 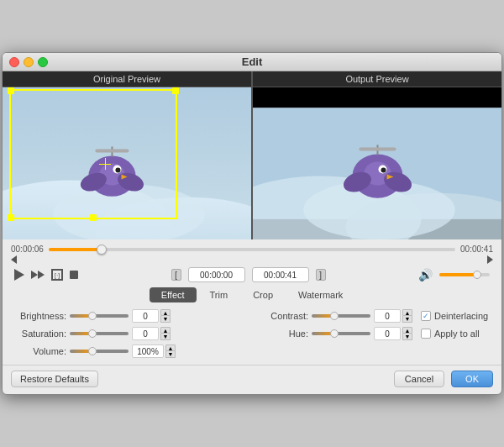 I want to click on volume-icon: 🔊, so click(x=425, y=275).